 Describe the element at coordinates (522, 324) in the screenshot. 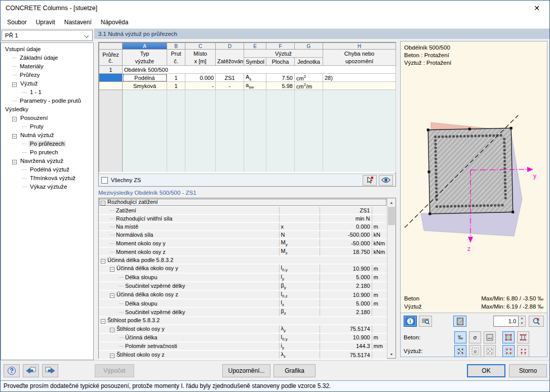

I see `stepper-down-icon: ▼` at that location.